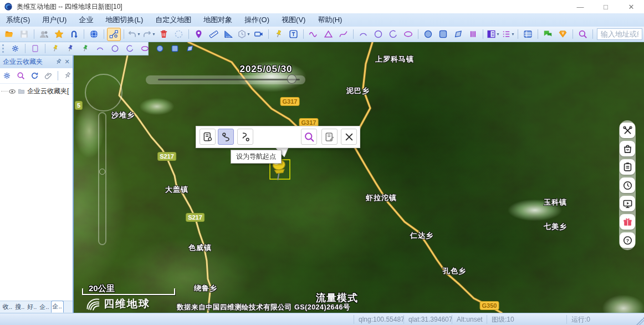 The image size is (644, 325). What do you see at coordinates (245, 136) in the screenshot?
I see `popup-nav-end-button` at bounding box center [245, 136].